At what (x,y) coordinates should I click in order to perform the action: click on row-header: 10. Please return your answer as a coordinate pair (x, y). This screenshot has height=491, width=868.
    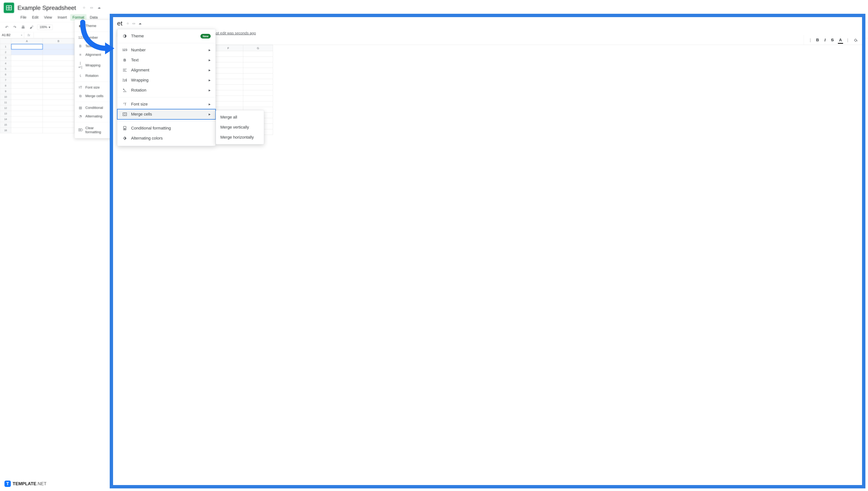
    Looking at the image, I should click on (5, 97).